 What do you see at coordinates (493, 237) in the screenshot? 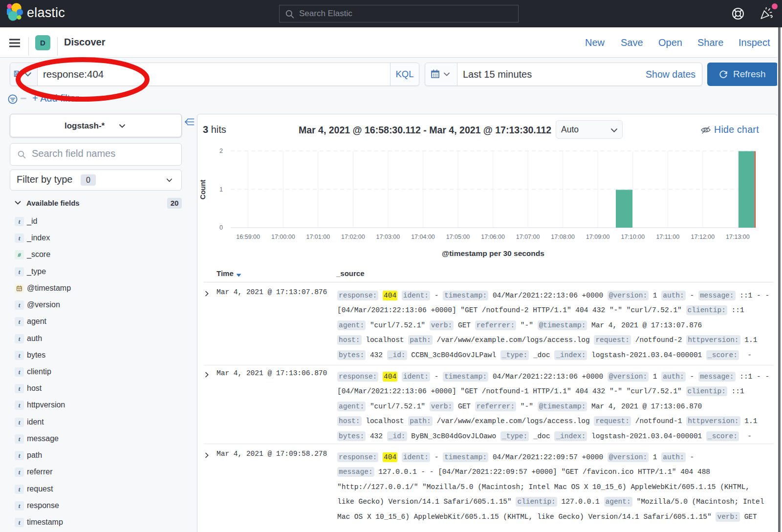
I see `svg-text: 17:06:00` at bounding box center [493, 237].